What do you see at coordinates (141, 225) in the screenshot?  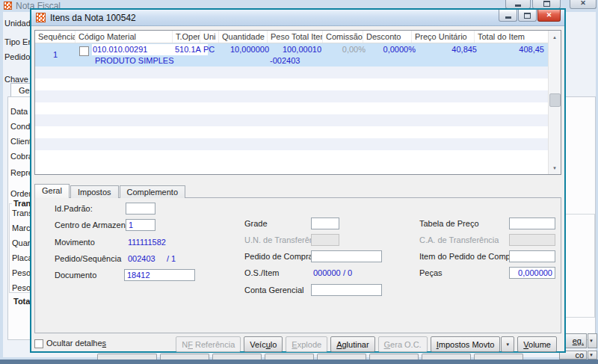 I see `centro-armazenagem-input` at bounding box center [141, 225].